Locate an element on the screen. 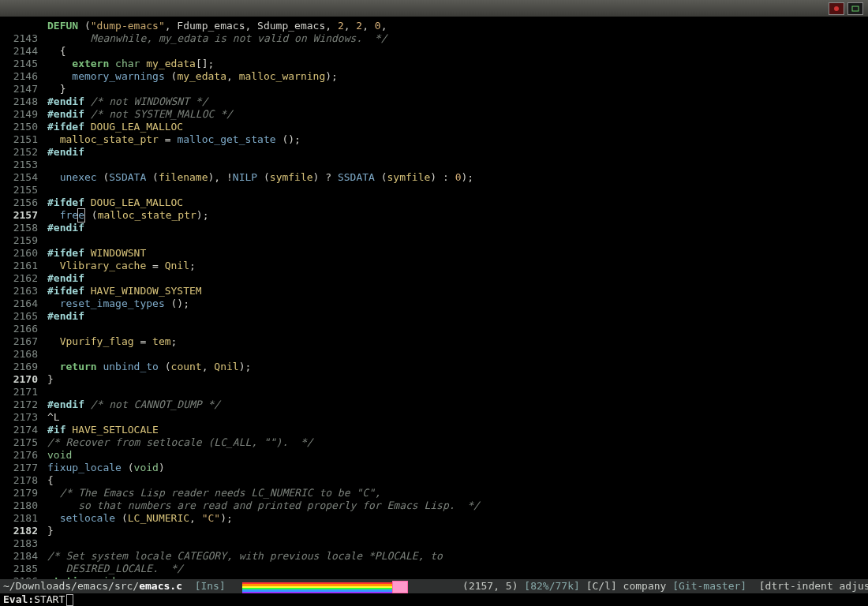 This screenshot has width=868, height=606. code-content: void is located at coordinates (458, 455).